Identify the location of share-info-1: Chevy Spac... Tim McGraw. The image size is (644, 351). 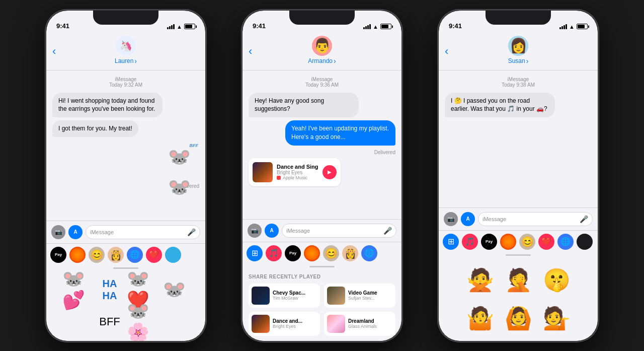
(289, 295).